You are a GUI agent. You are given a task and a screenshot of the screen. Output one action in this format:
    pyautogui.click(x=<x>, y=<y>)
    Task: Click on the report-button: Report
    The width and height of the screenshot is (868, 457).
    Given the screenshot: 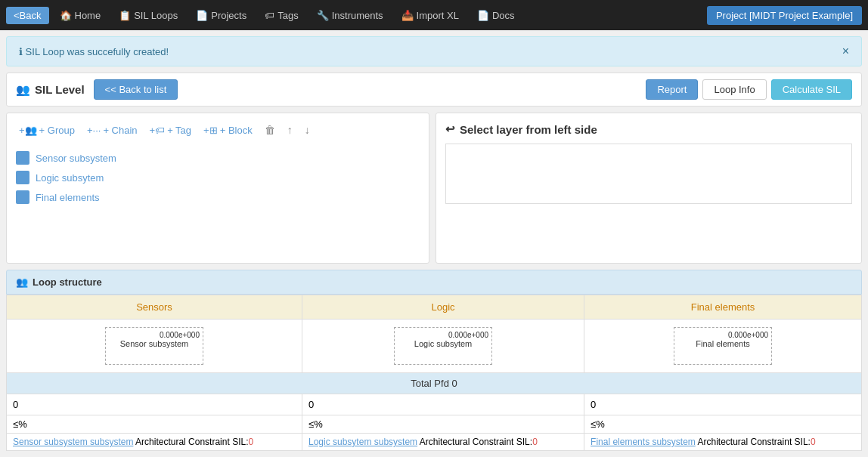 What is the action you would take?
    pyautogui.click(x=671, y=89)
    